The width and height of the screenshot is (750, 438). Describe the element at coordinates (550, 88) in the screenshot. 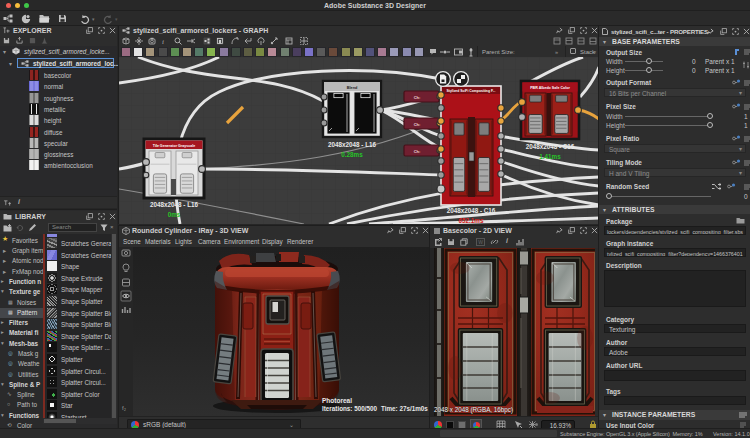

I see `svg-text: PBR Albedo Safe Color` at that location.